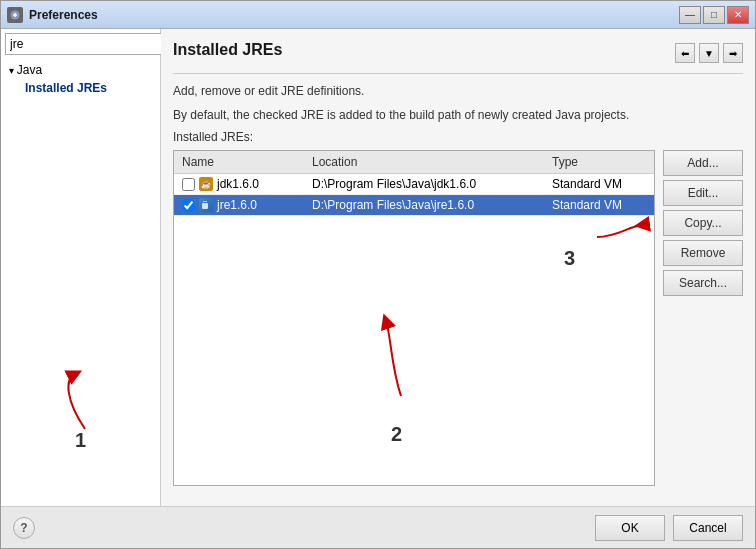 Image resolution: width=756 pixels, height=549 pixels. I want to click on panel-title: Installed JREs, so click(228, 53).